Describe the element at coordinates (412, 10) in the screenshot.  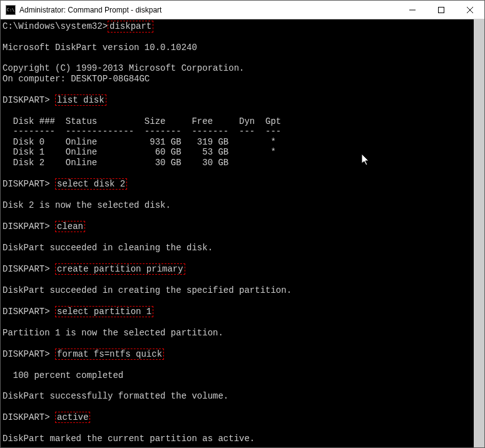
I see `minimize-button` at that location.